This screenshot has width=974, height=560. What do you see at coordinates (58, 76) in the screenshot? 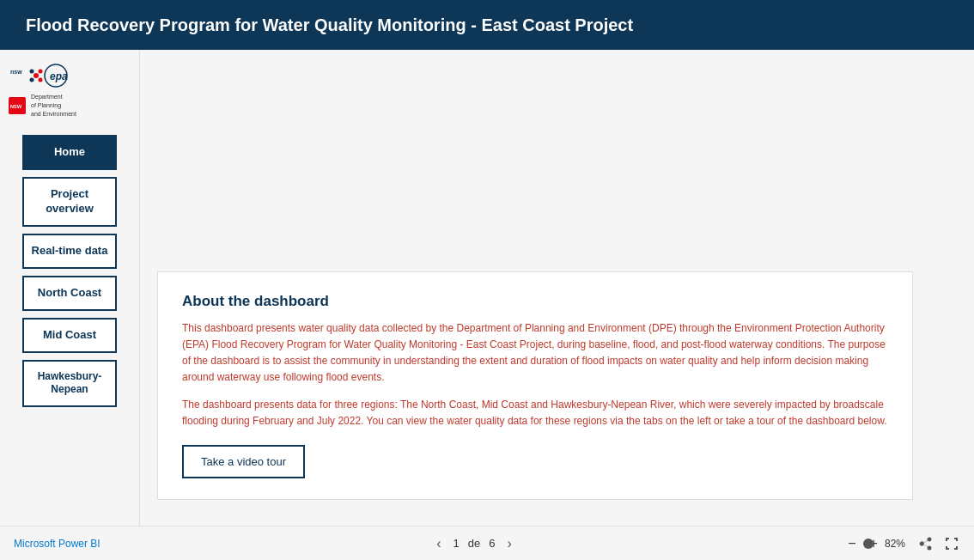
I see `svg-text: epa` at bounding box center [58, 76].